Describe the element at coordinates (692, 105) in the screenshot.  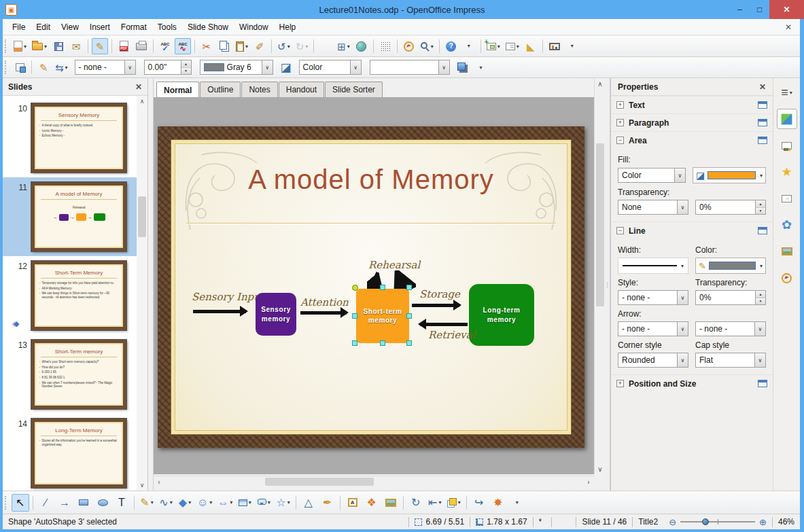
I see `section-text: + Text` at that location.